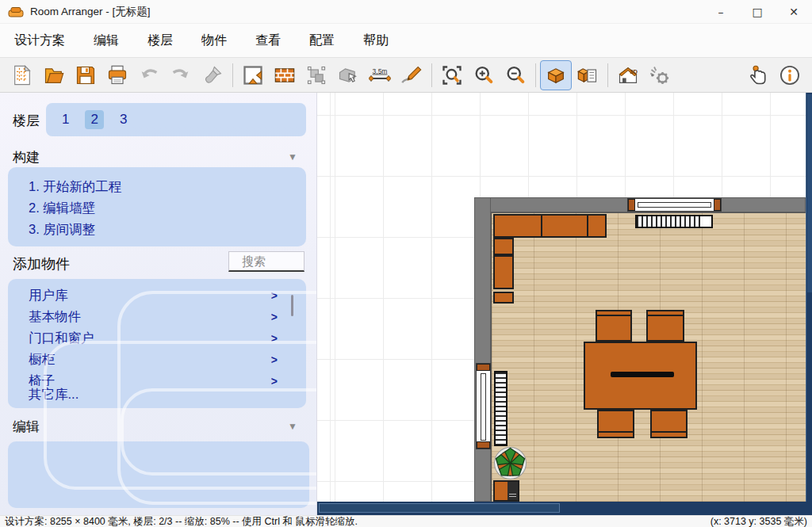 This screenshot has width=812, height=527. I want to click on build-step-adjust-room: 3. 房间调整, so click(167, 230).